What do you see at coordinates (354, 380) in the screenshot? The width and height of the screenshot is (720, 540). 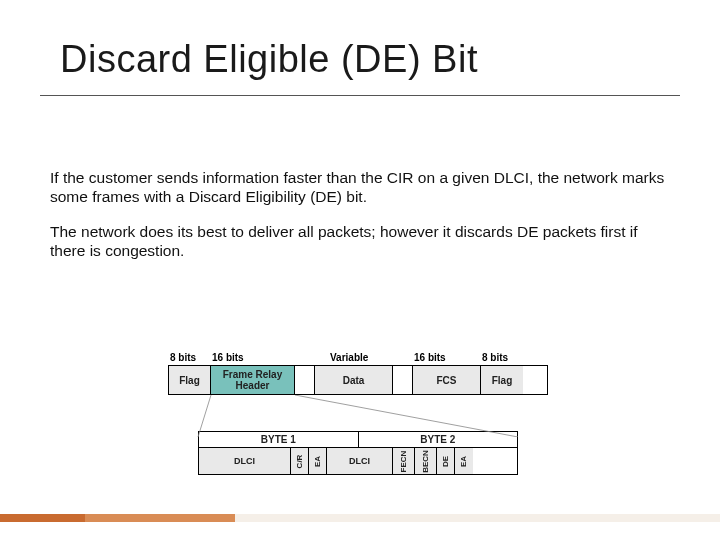 I see `cell-data: Data` at bounding box center [354, 380].